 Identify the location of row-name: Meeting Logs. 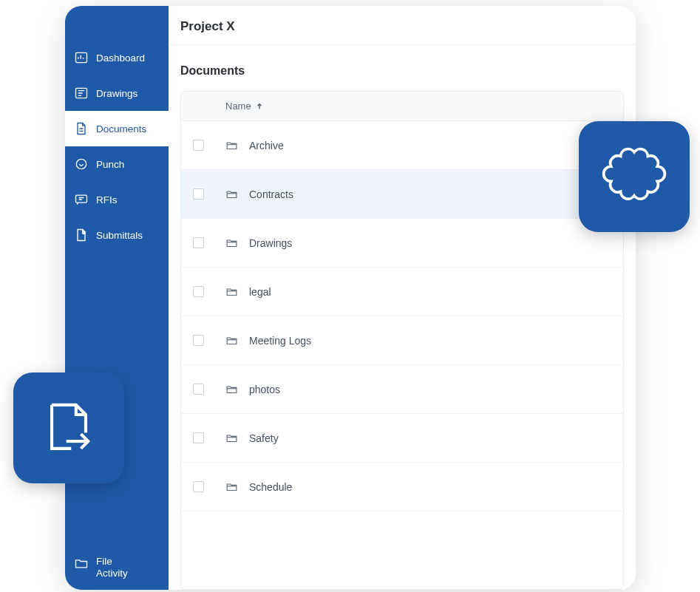
(430, 341).